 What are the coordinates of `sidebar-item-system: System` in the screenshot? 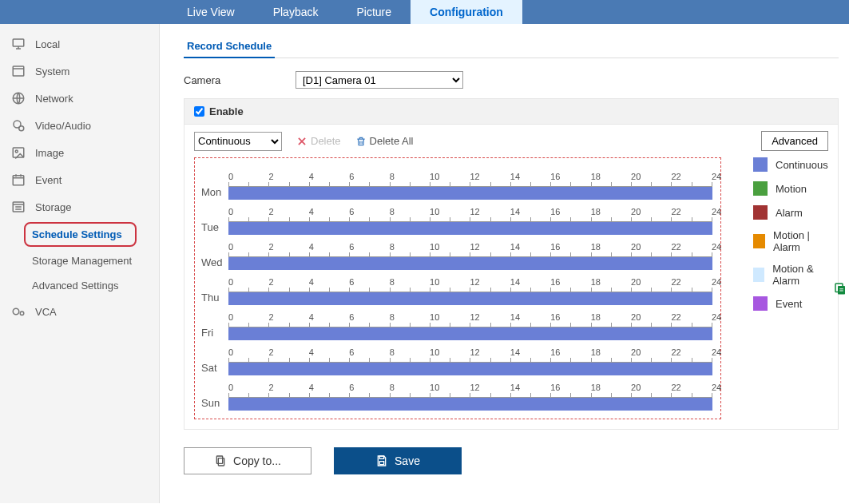 It's located at (80, 71).